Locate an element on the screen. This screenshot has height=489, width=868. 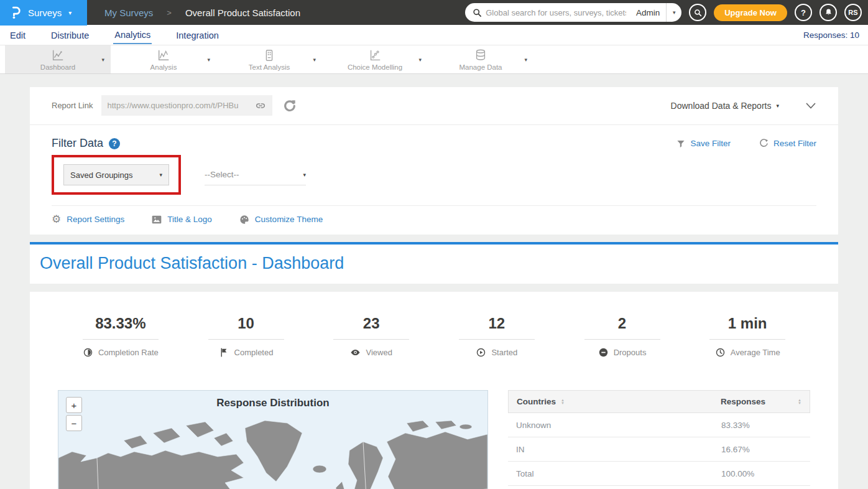
column-countries: Countries is located at coordinates (536, 402).